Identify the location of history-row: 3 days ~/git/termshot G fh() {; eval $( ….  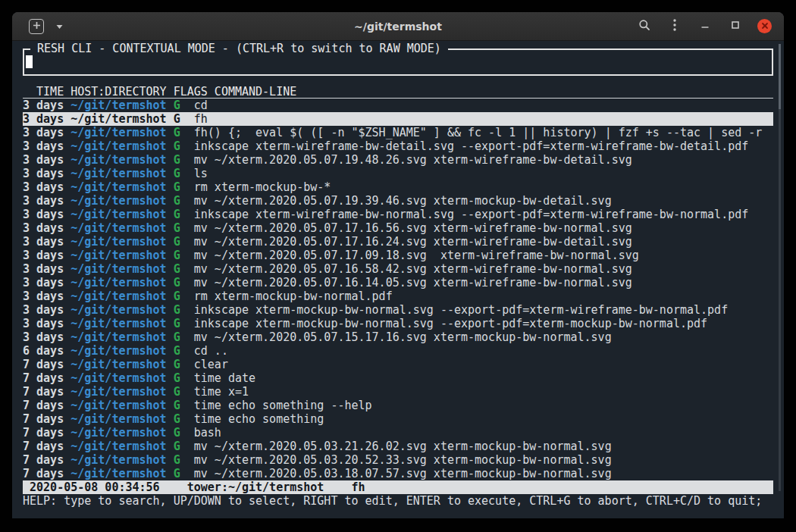
(398, 133).